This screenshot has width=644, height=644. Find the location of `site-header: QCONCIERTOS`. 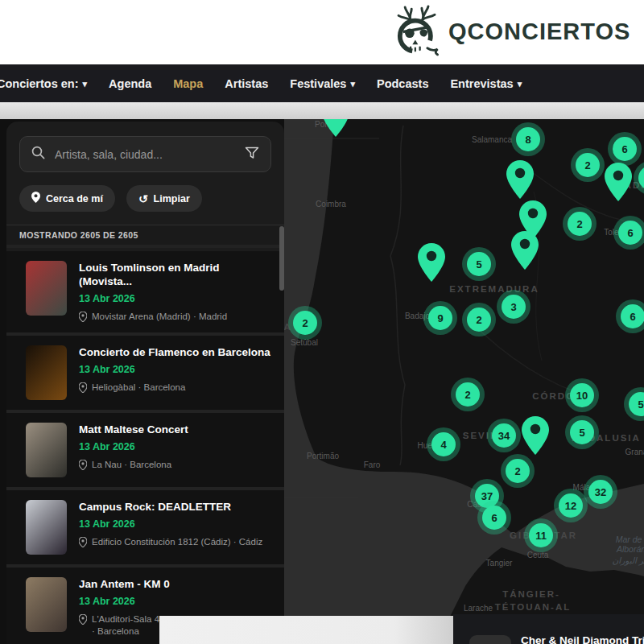

site-header: QCONCIERTOS is located at coordinates (322, 32).